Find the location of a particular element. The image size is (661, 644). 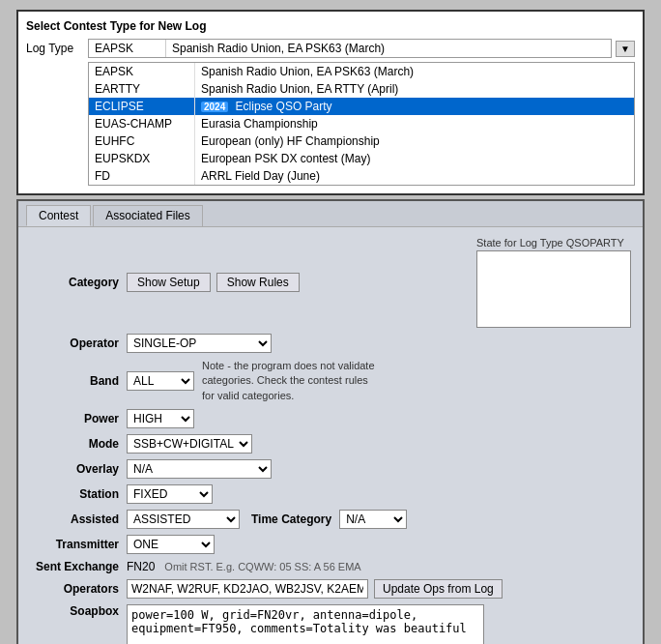

list-item-eclipse: ECLIPSE 2024 Eclipse QSO Party is located at coordinates (361, 106).